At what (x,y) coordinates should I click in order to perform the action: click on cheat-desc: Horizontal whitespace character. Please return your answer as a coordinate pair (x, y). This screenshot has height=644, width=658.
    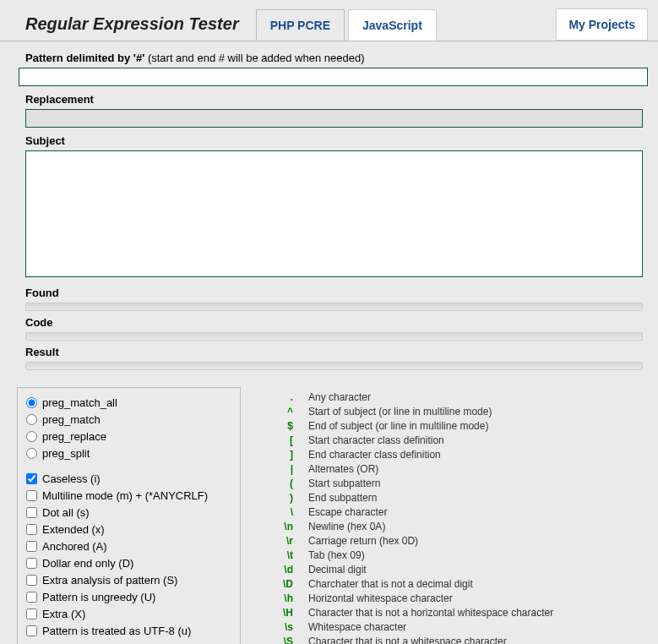
    Looking at the image, I should click on (478, 598).